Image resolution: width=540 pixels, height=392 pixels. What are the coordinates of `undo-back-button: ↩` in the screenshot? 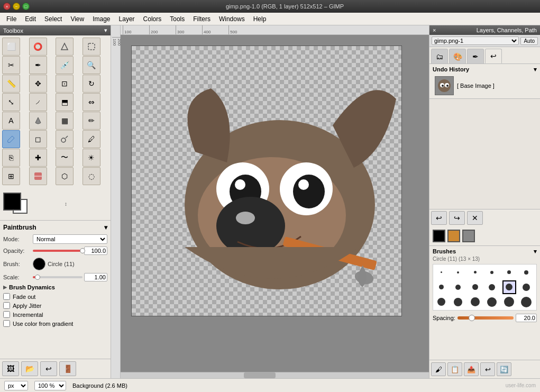 It's located at (439, 218).